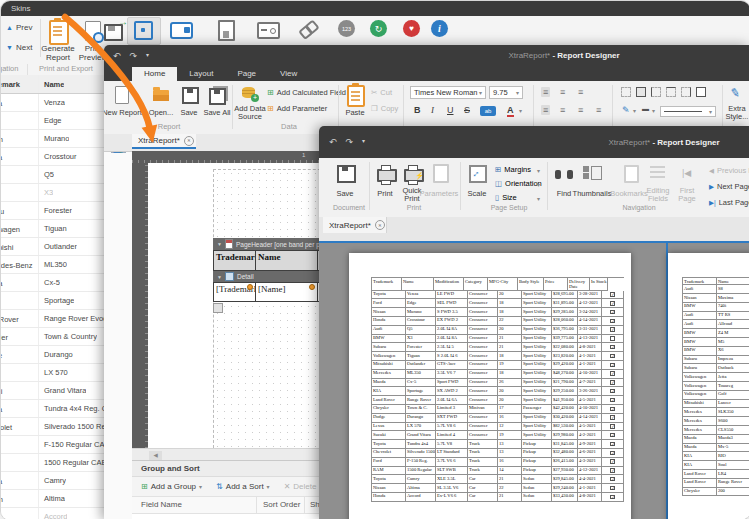 The image size is (749, 519). Describe the element at coordinates (510, 111) in the screenshot. I see `font-color-button: A` at that location.